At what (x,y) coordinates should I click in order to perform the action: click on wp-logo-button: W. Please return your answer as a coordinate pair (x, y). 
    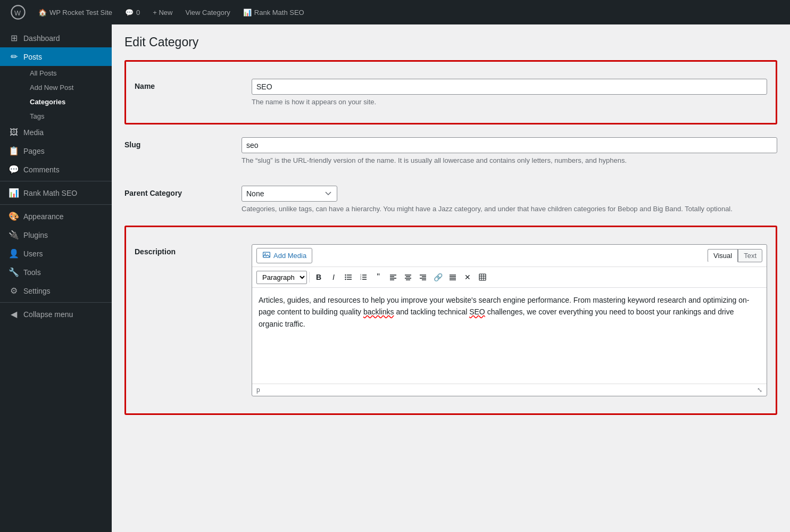
    Looking at the image, I should click on (18, 12).